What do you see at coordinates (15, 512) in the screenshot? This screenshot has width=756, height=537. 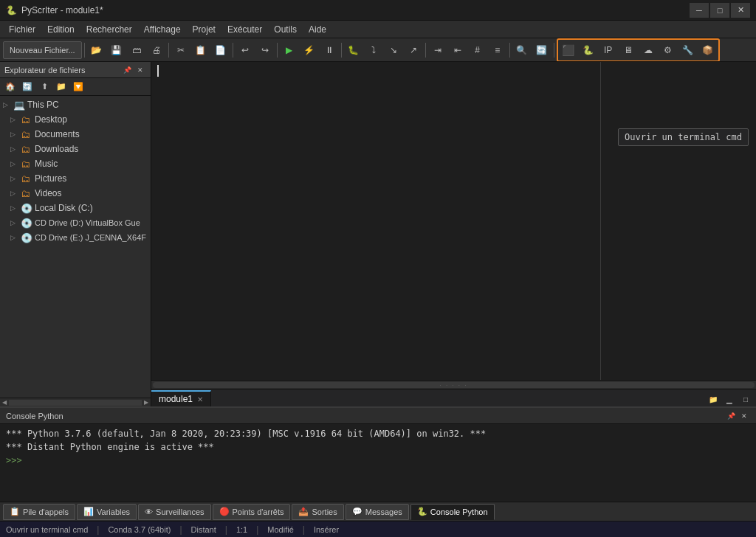 I see `pile-appels-icon: 📋` at bounding box center [15, 512].